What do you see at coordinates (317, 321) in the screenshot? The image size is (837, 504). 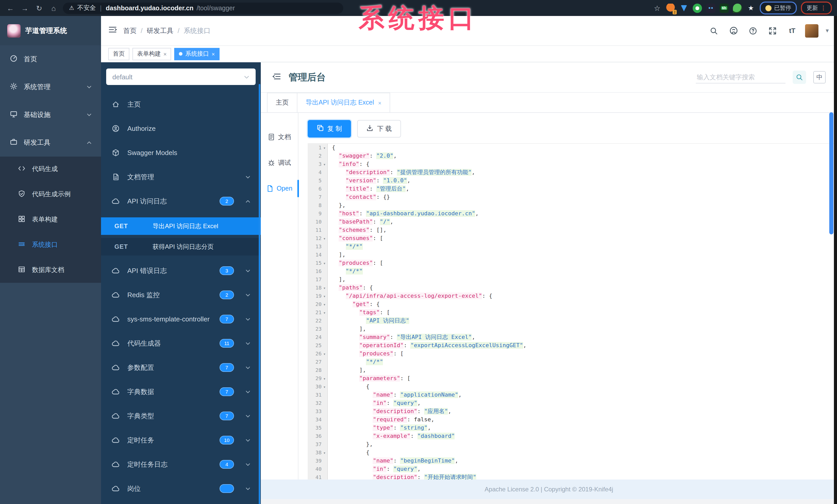 I see `line-number: 22` at bounding box center [317, 321].